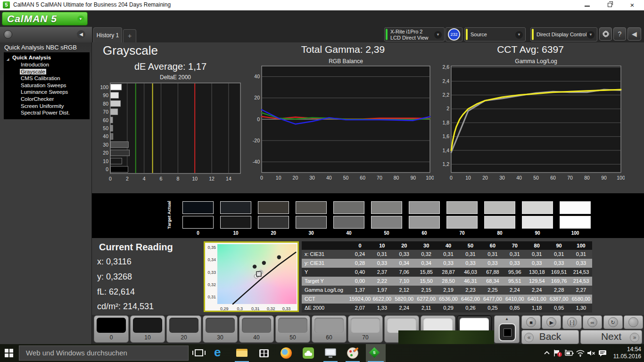  I want to click on toolbar-collapse-button: ◀, so click(635, 34).